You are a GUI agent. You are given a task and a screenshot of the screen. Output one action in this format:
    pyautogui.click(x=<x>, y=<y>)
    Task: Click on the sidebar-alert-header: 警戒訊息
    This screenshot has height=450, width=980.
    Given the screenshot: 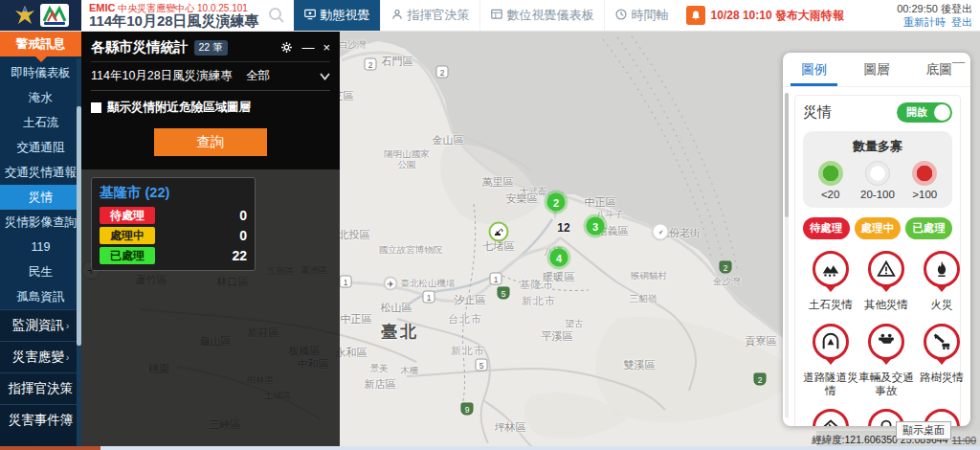 What is the action you would take?
    pyautogui.click(x=40, y=44)
    